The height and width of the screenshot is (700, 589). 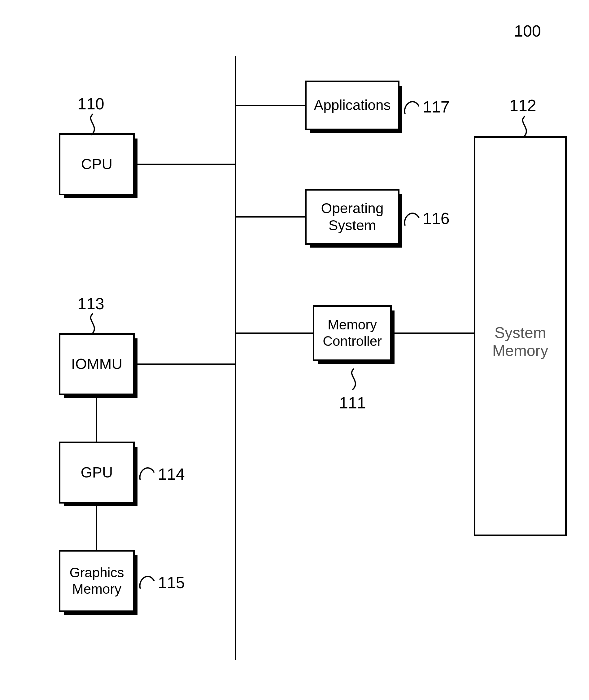 What do you see at coordinates (353, 403) in the screenshot?
I see `ref-111: 111` at bounding box center [353, 403].